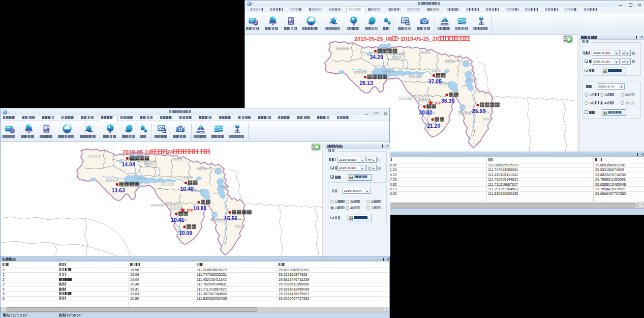 The width and height of the screenshot is (644, 318). What do you see at coordinates (434, 126) in the screenshot?
I see `svg-text: 21.20` at bounding box center [434, 126].